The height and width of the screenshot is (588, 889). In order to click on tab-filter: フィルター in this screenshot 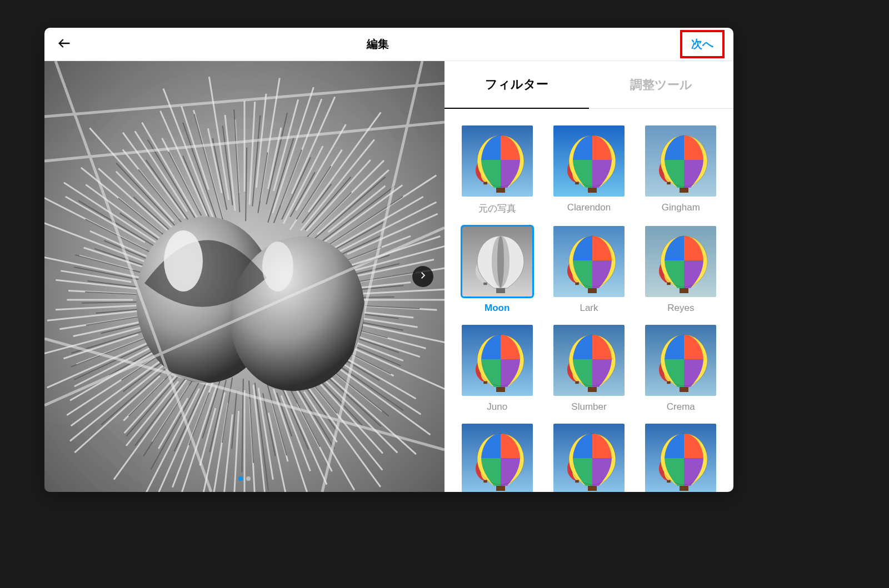, I will do `click(517, 85)`.